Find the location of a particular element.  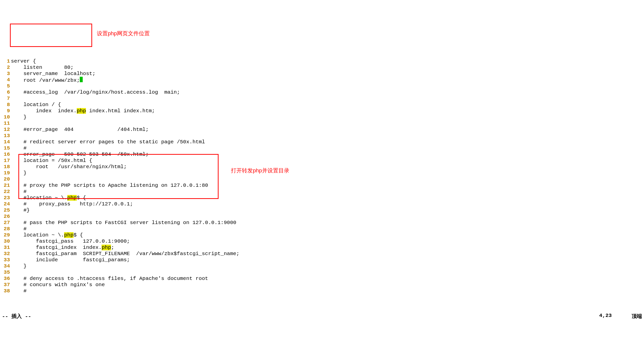

code-line: 6 #access_log /var/log/nginx/host.access… is located at coordinates (322, 92).